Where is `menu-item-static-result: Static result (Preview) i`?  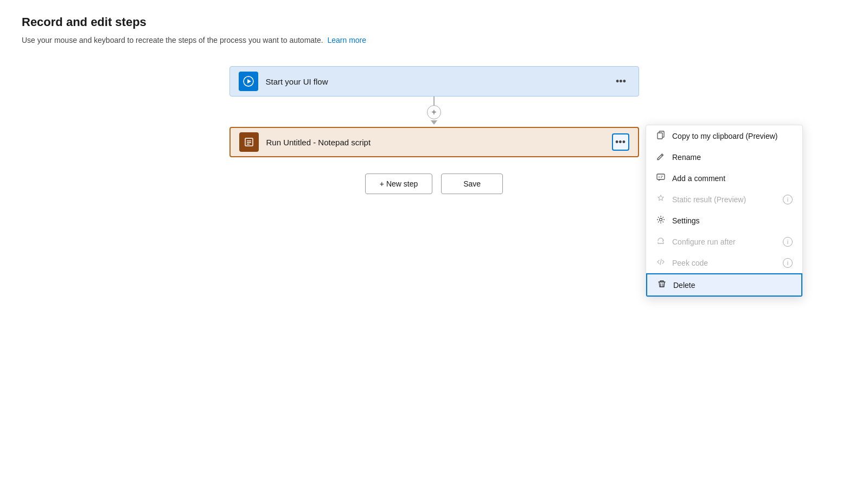
menu-item-static-result: Static result (Preview) i is located at coordinates (724, 200).